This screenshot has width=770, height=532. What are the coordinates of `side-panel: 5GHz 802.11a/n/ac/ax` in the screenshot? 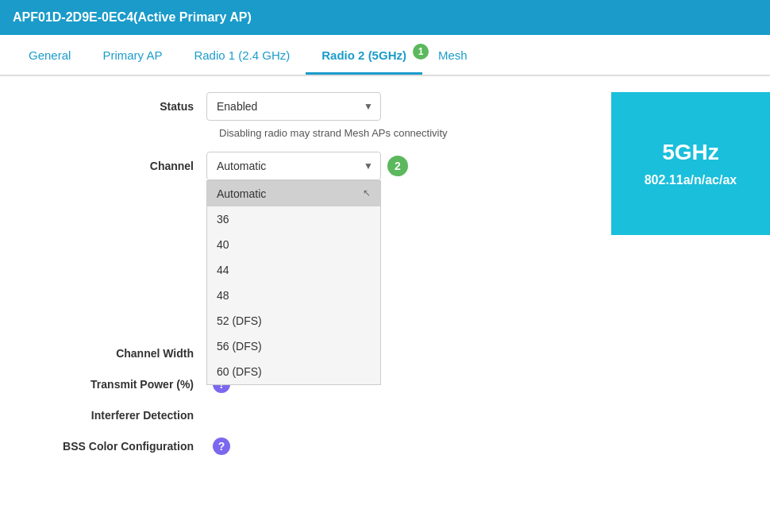 It's located at (691, 164).